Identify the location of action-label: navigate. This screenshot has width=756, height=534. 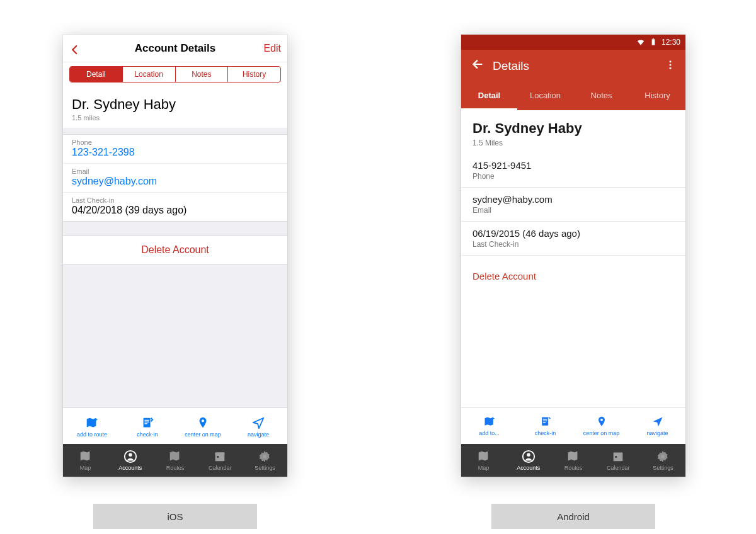
(258, 435).